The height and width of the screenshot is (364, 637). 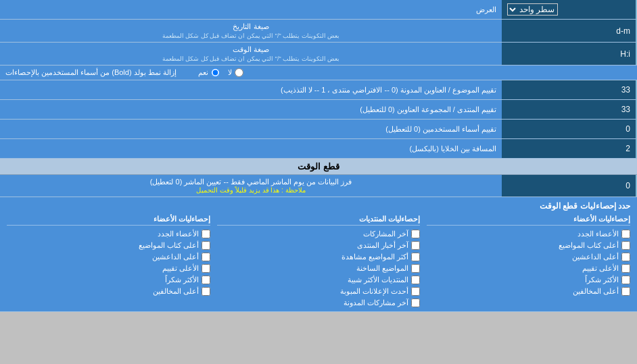 I want to click on input-users-names: 0, so click(x=569, y=129).